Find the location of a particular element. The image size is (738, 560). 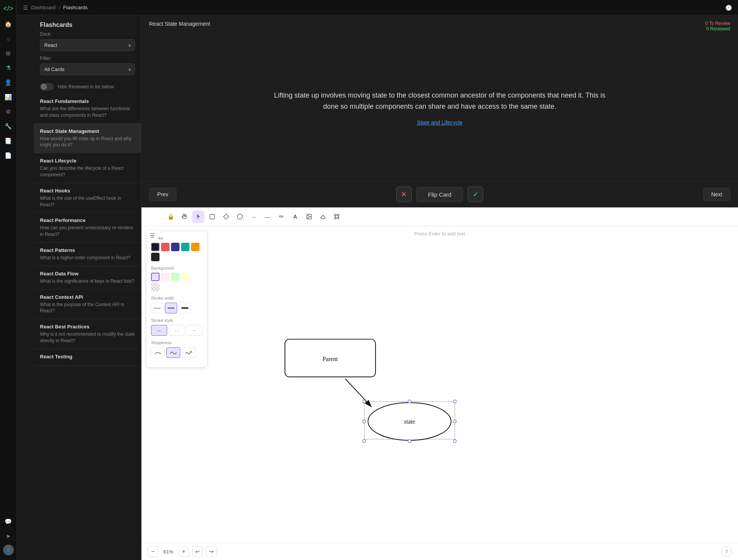

list-item: React Data Flow What is the significance… is located at coordinates (88, 278).